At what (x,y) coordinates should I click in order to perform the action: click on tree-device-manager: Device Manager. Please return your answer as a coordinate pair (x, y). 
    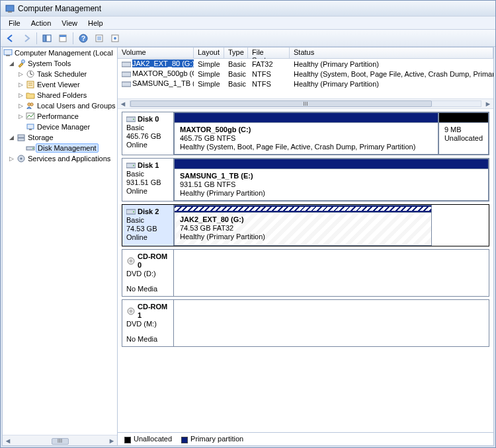
    Looking at the image, I should click on (60, 127).